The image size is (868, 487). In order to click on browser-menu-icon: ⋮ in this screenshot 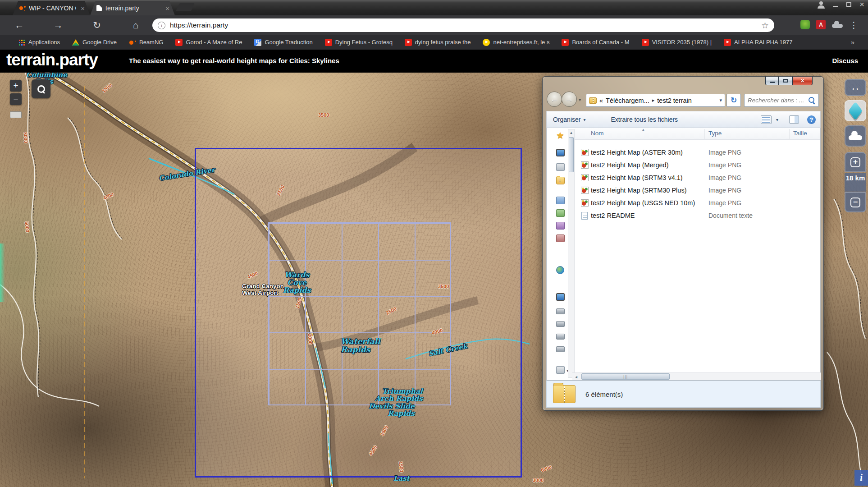, I will do `click(854, 25)`.